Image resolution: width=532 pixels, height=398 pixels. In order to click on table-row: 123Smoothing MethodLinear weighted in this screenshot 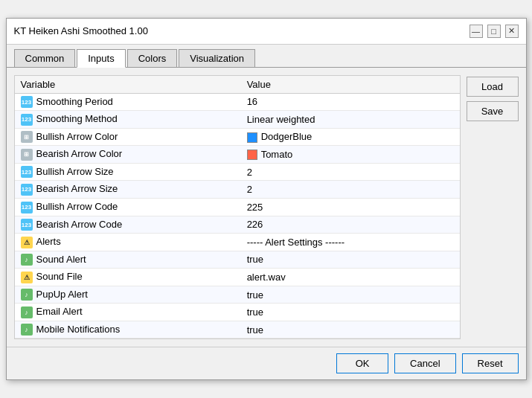, I will do `click(237, 120)`.